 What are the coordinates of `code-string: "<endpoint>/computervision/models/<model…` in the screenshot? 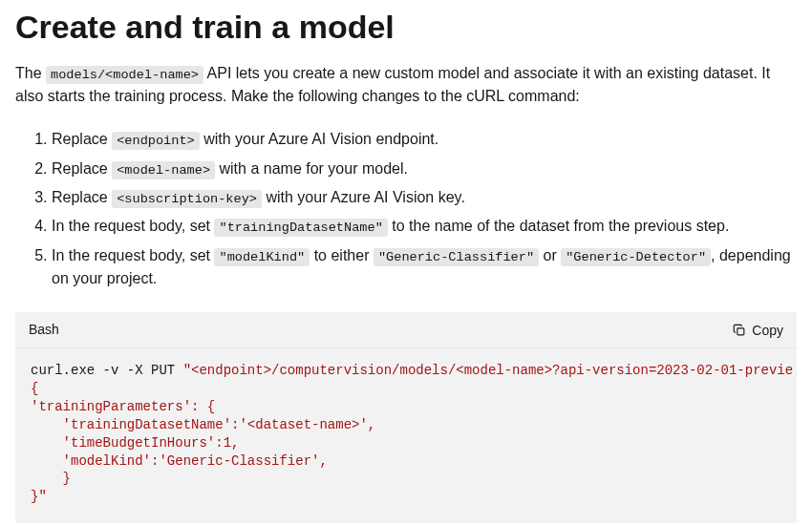 It's located at (489, 370).